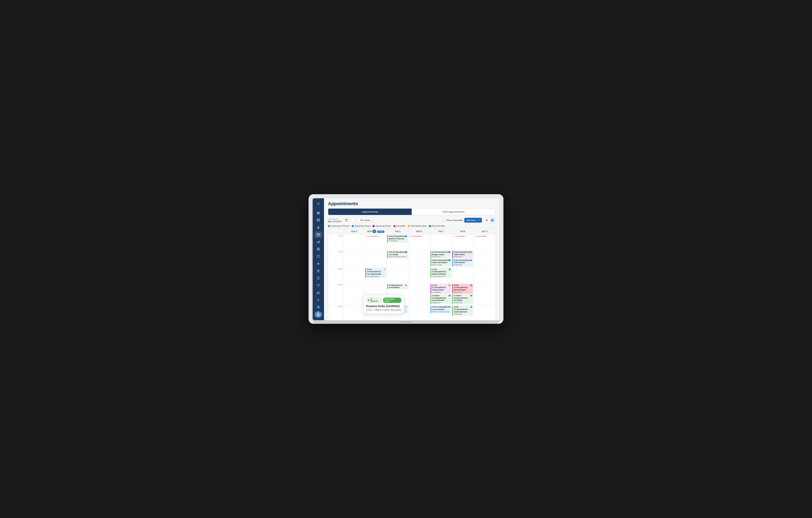 The height and width of the screenshot is (518, 812). What do you see at coordinates (463, 254) in the screenshot?
I see `appt-yadiel-harris: 9:00-9:30am(30min) Yadiel Harris Registr…` at bounding box center [463, 254].